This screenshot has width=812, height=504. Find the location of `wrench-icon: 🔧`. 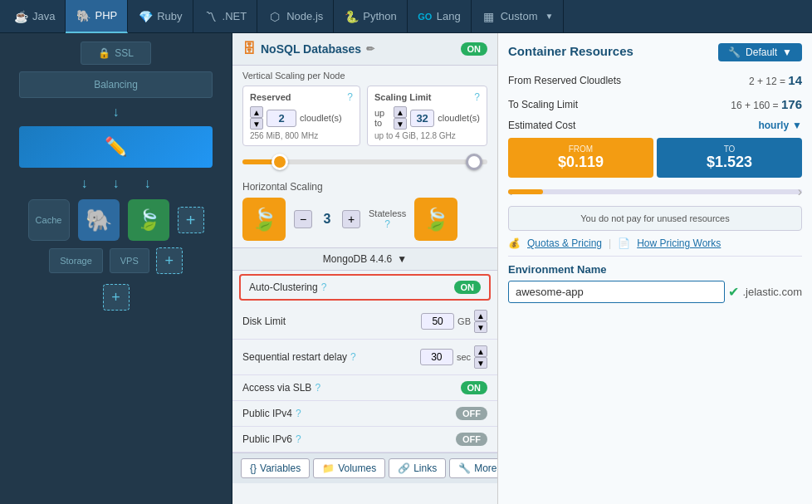

wrench-icon: 🔧 is located at coordinates (465, 468).